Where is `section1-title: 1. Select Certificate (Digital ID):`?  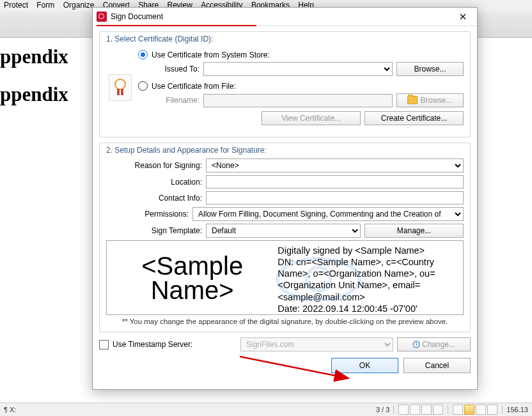
section1-title: 1. Select Certificate (Digital ID): is located at coordinates (285, 39).